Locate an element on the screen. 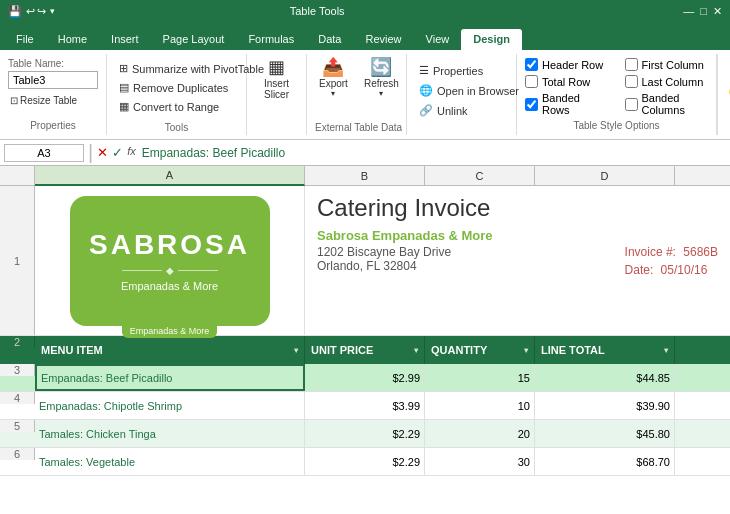 The width and height of the screenshot is (730, 514). cell-c4: 10 is located at coordinates (480, 406).